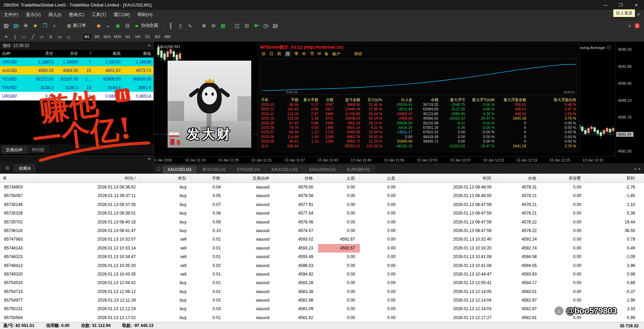  I want to click on history-row: 657361162026.01.13 08:41:47buy0.10xauusd…, so click(322, 231).